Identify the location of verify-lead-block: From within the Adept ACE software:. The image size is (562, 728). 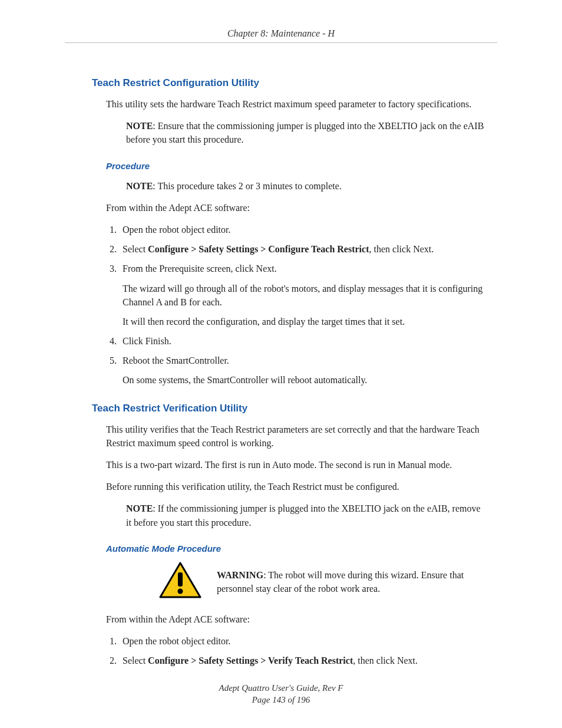
(299, 619).